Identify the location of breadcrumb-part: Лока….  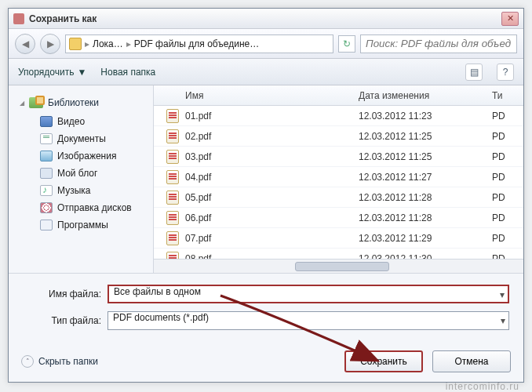
(108, 44).